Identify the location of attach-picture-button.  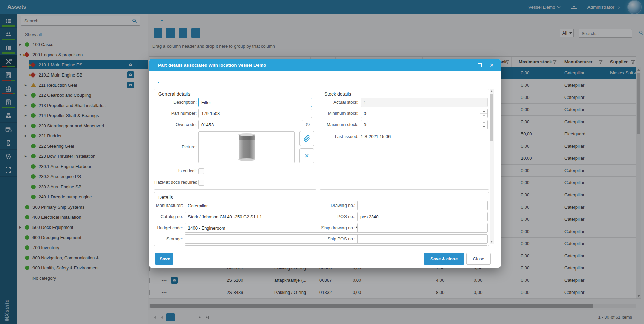
(307, 138).